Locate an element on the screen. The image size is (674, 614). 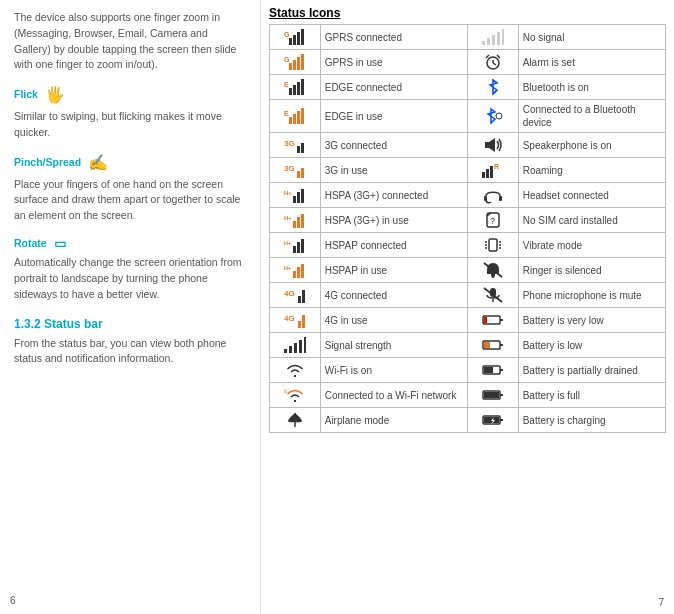
status-bar-text: From the status bar, you can view both p… is located at coordinates (130, 352).